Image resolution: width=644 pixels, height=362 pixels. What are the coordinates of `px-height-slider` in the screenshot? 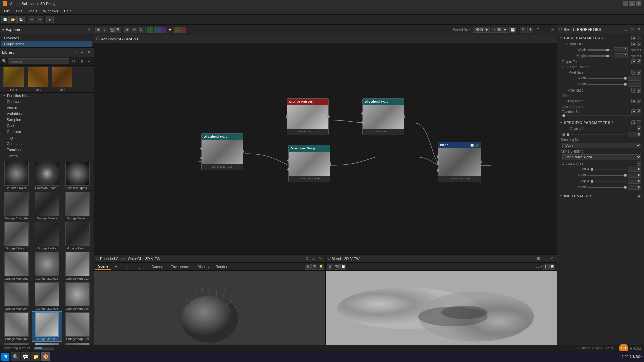 It's located at (607, 84).